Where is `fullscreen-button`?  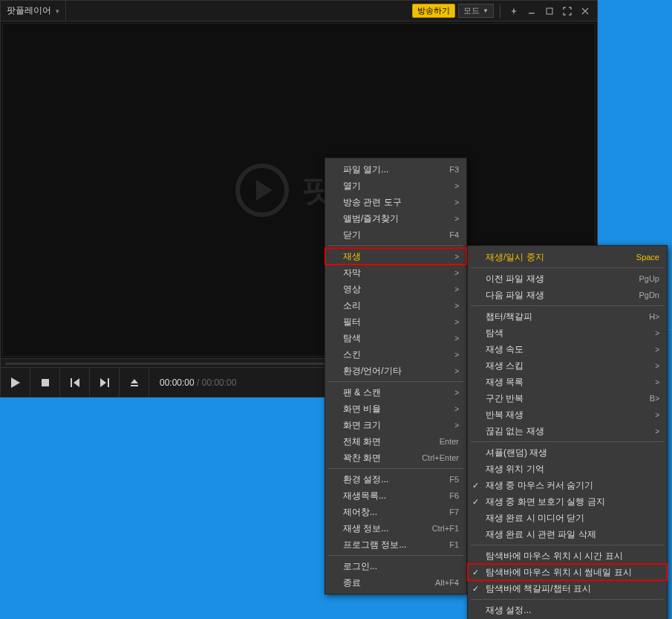
fullscreen-button is located at coordinates (567, 11).